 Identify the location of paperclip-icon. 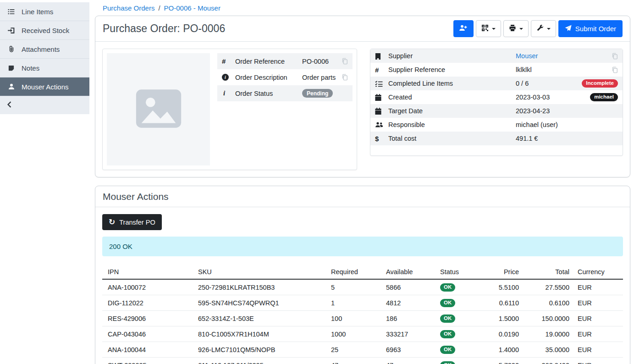
(11, 49).